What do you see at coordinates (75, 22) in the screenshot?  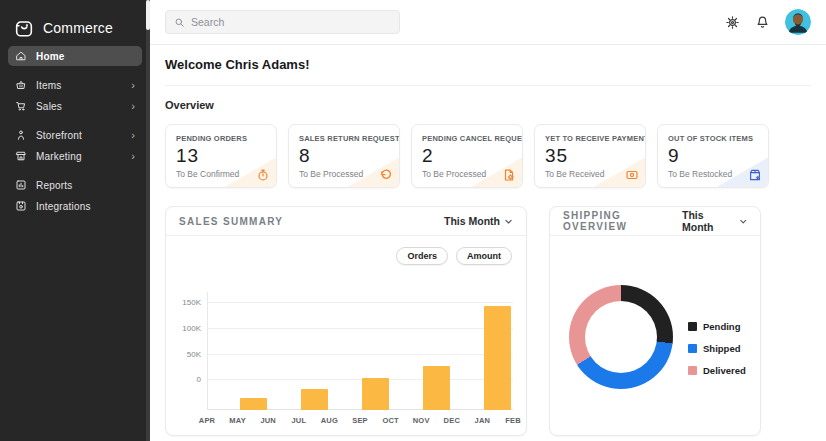 I see `app-logo: Commerce` at bounding box center [75, 22].